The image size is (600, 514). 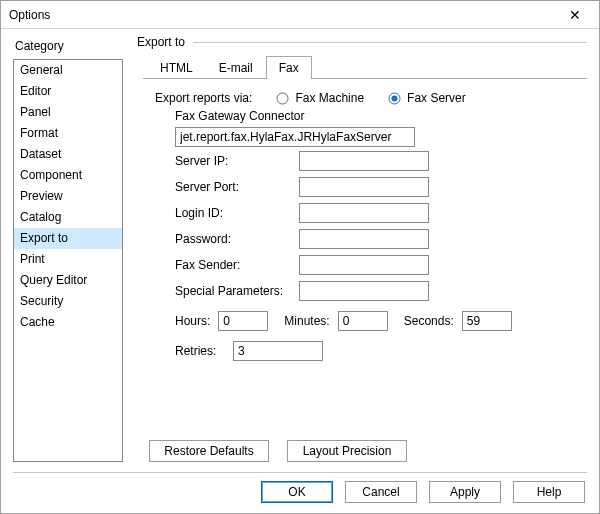 I want to click on category-item-panel: Panel, so click(x=68, y=112).